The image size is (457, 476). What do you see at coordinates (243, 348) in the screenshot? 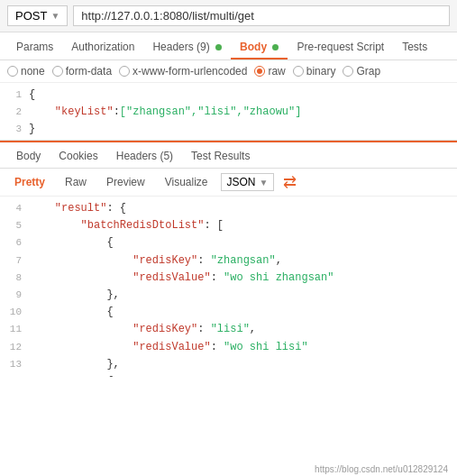
I see `resp-line-12-content: "redisValue": "wo shi lisi"` at bounding box center [243, 348].